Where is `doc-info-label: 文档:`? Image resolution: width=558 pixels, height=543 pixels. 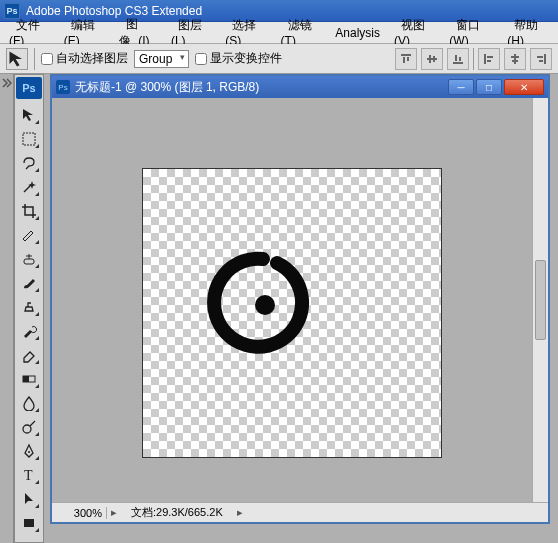 doc-info-label: 文档: is located at coordinates (144, 512).